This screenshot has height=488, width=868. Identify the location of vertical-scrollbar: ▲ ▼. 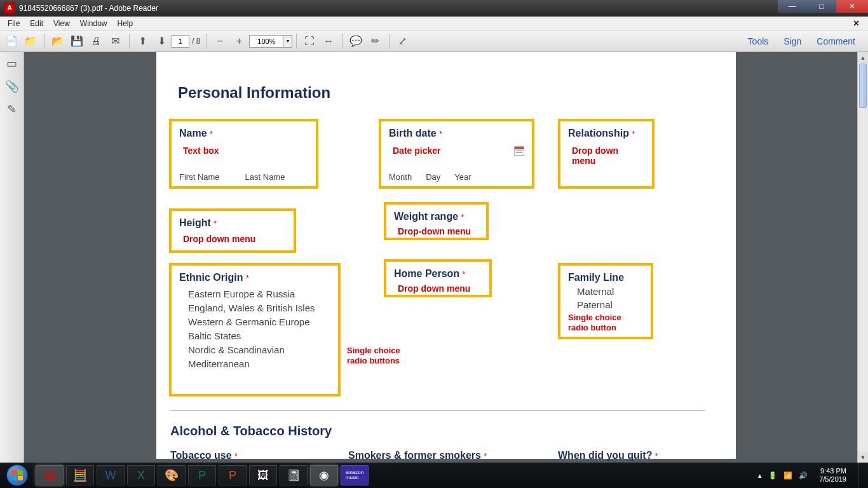
(863, 257).